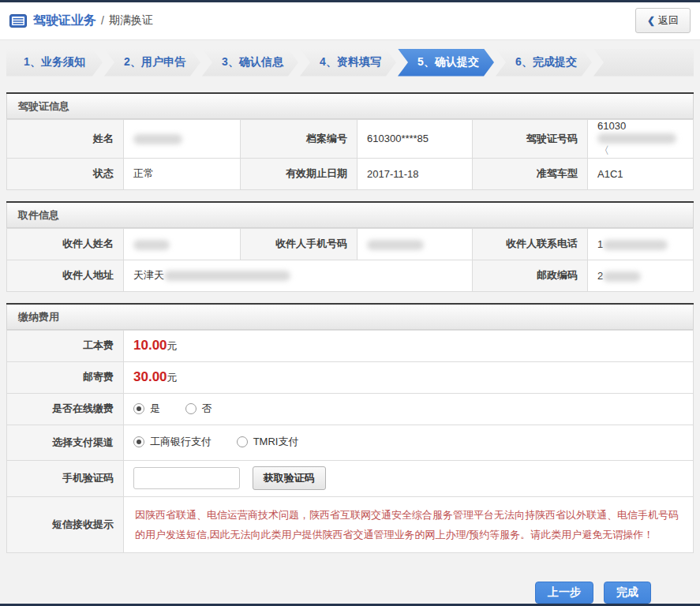  I want to click on table-row: 收件人姓名 收件人手机号码 收件人联系电话 1, so click(350, 244).